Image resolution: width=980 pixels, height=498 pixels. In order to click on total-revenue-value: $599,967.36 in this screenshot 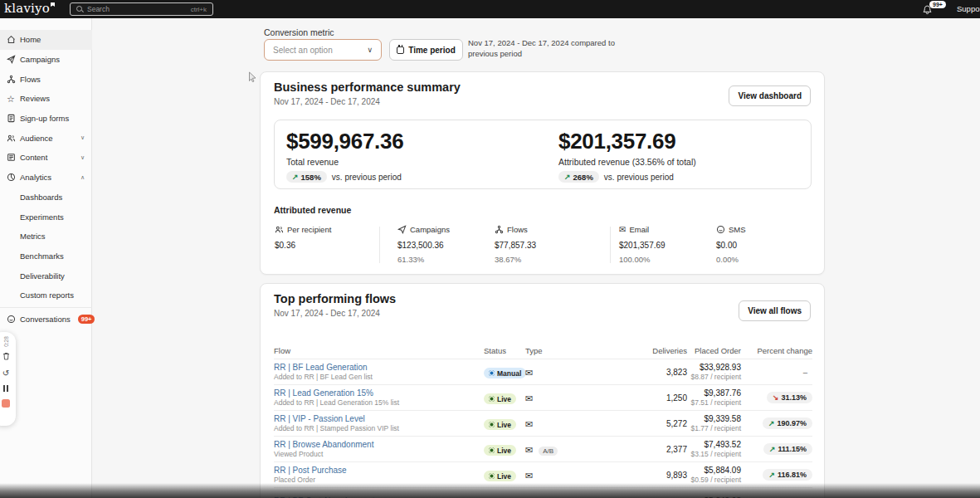, I will do `click(345, 141)`.